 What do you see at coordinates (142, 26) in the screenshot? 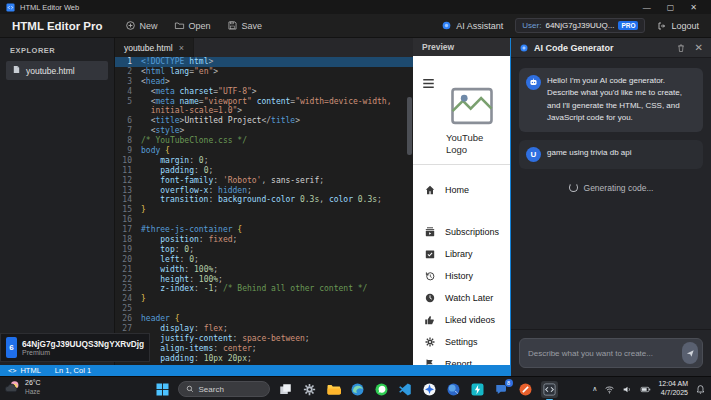
I see `new-button: New` at bounding box center [142, 26].